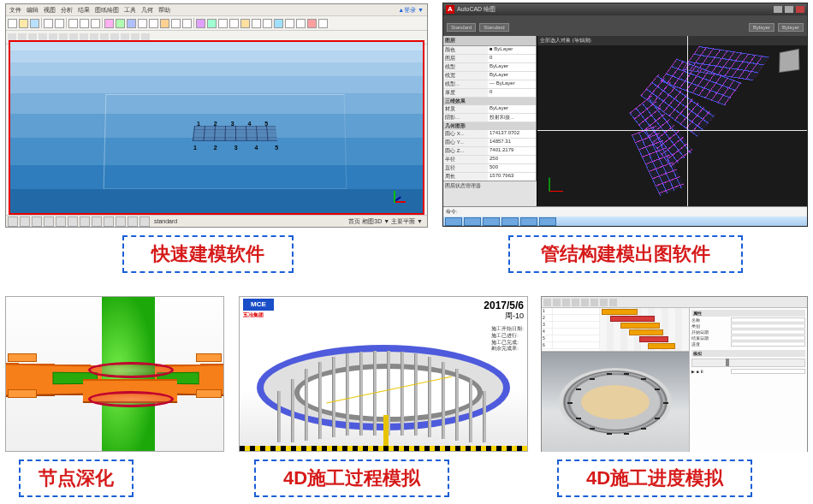 The image size is (813, 504). What do you see at coordinates (490, 151) in the screenshot?
I see `property-row: 圆心 Z...7401.2179` at bounding box center [490, 151].